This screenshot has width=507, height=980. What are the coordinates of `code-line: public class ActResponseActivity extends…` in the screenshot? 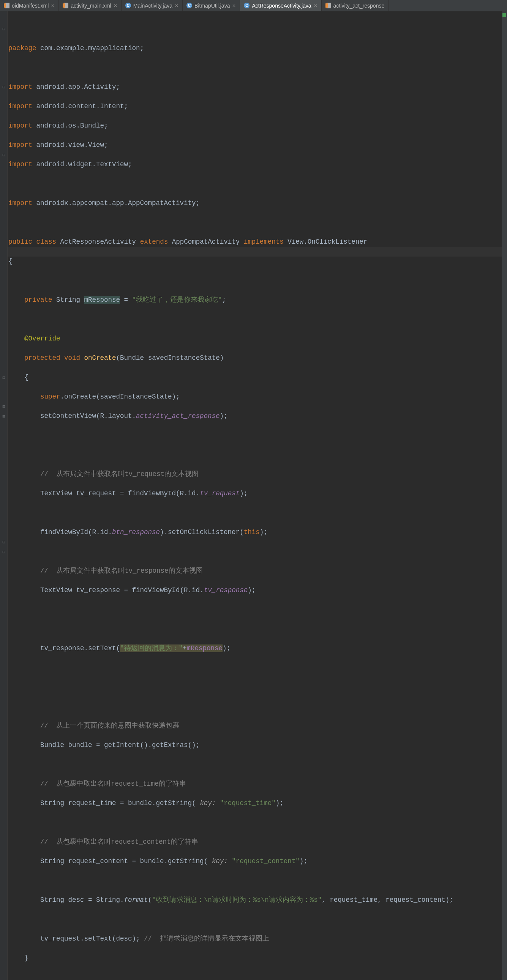 It's located at (258, 242).